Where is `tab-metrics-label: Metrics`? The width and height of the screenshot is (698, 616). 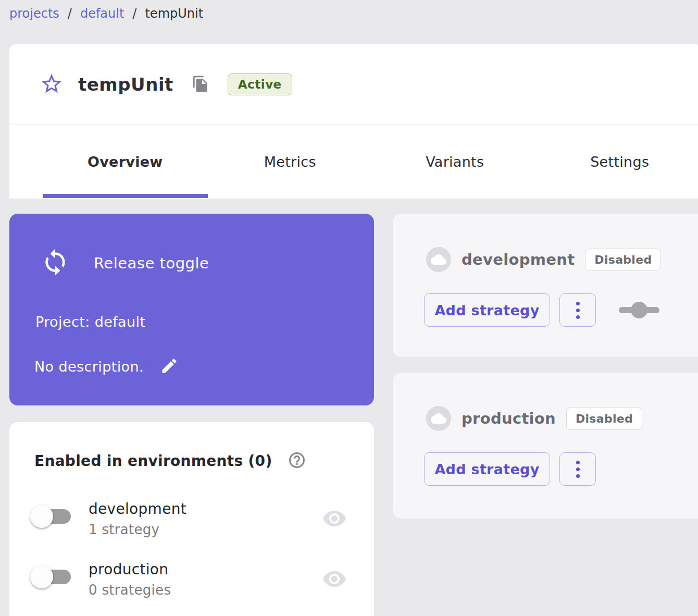 tab-metrics-label: Metrics is located at coordinates (290, 162).